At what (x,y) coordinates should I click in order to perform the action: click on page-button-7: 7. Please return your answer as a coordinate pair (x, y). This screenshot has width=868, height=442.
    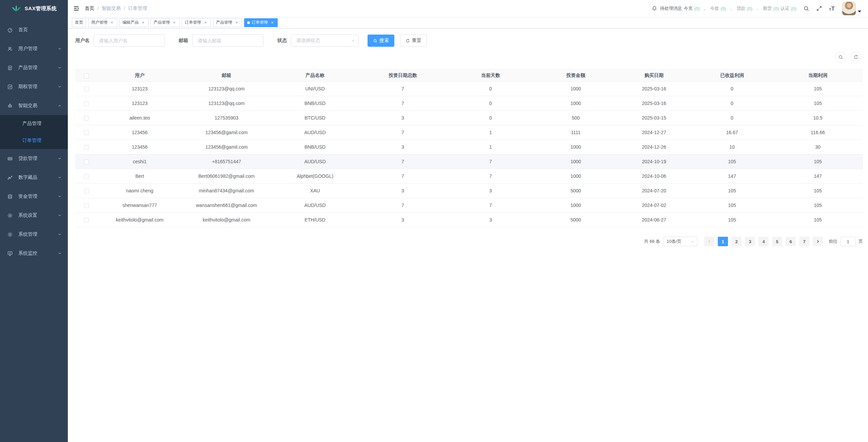
    Looking at the image, I should click on (804, 241).